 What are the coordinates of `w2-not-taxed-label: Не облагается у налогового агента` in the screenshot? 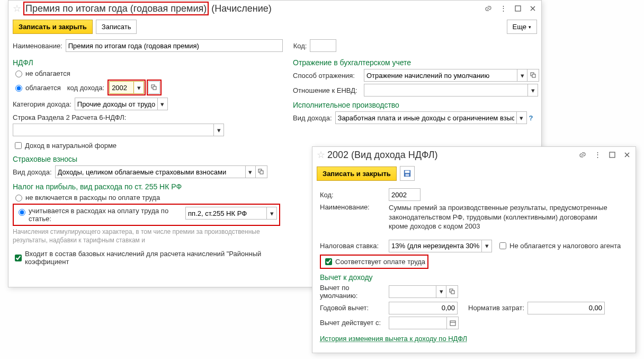 It's located at (565, 246).